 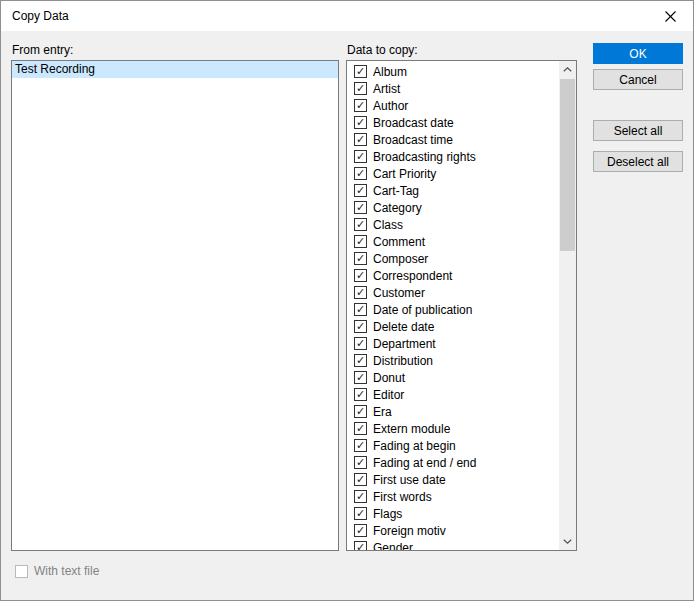 What do you see at coordinates (424, 463) in the screenshot?
I see `field-label: Fading at end / end` at bounding box center [424, 463].